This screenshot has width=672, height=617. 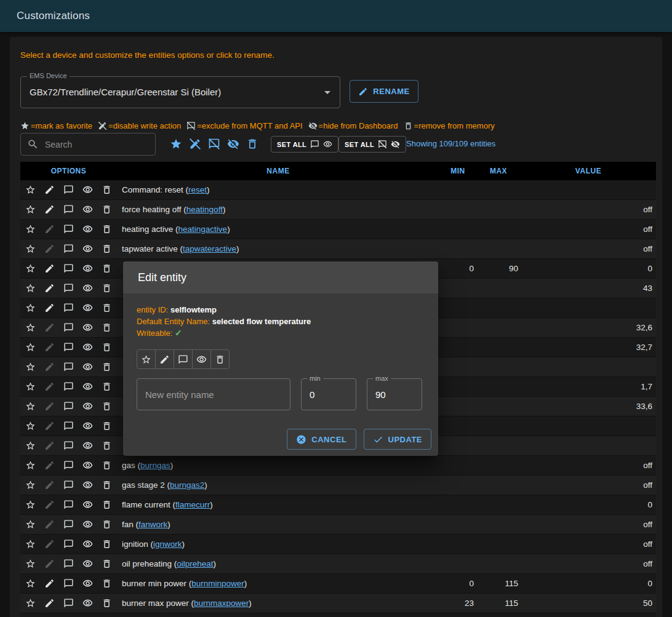 What do you see at coordinates (146, 359) in the screenshot?
I see `dialog-favorite-toggle` at bounding box center [146, 359].